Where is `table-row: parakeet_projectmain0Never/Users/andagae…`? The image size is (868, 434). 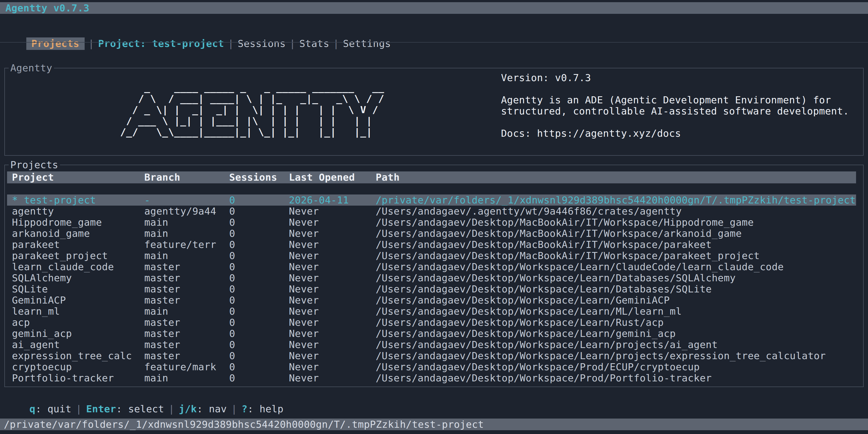
table-row: parakeet_projectmain0Never/Users/andagae… is located at coordinates (432, 255).